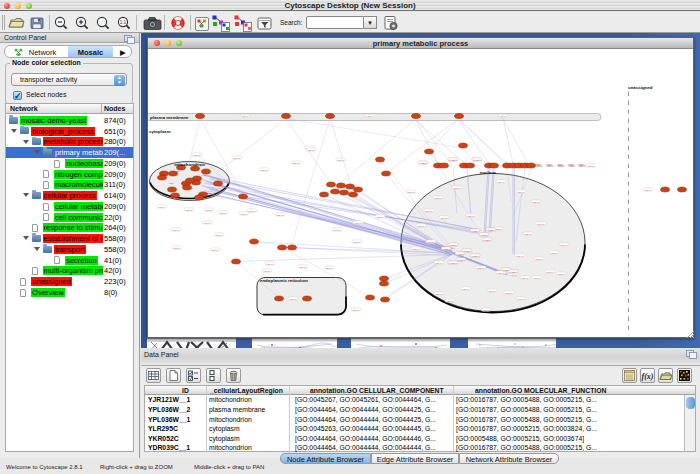 Image resolution: width=700 pixels, height=474 pixels. What do you see at coordinates (190, 164) in the screenshot?
I see `svg-text: mitochondrion` at bounding box center [190, 164].